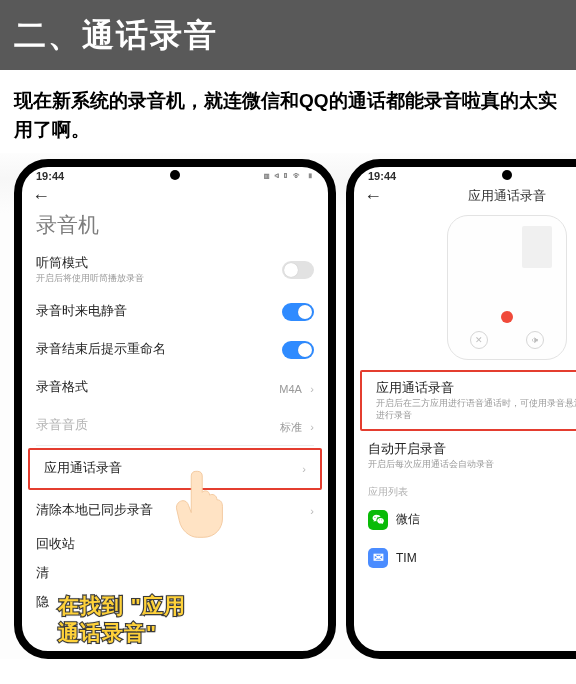  Describe the element at coordinates (159, 279) in the screenshot. I see `row-sub: 开启后将使用听筒播放录音` at that location.